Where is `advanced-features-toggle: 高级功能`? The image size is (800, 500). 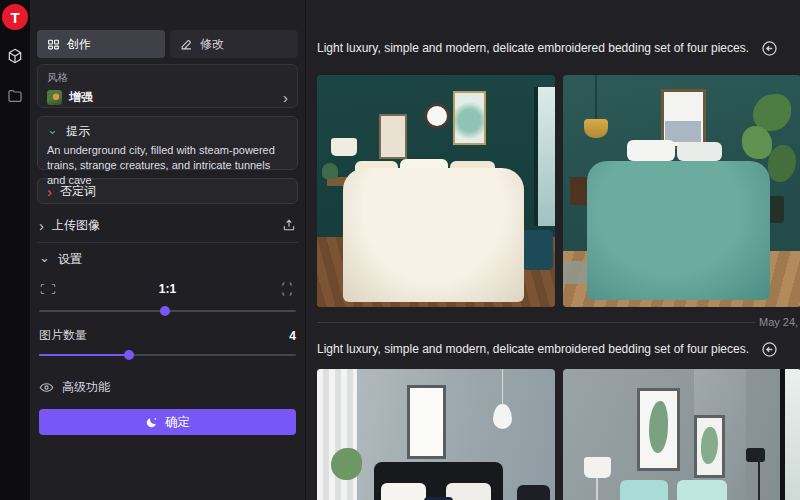 advanced-features-toggle: 高级功能 is located at coordinates (168, 387).